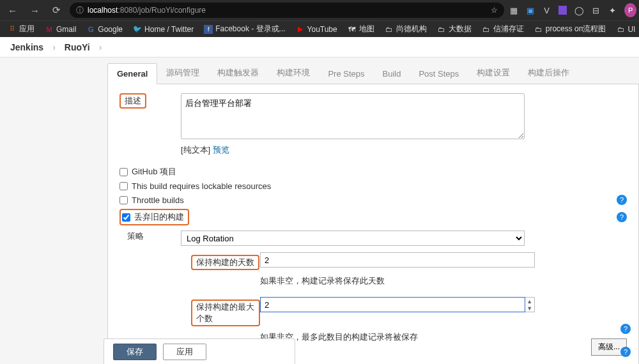  What do you see at coordinates (199, 351) in the screenshot?
I see `form-footer: 保存 应用` at bounding box center [199, 351].